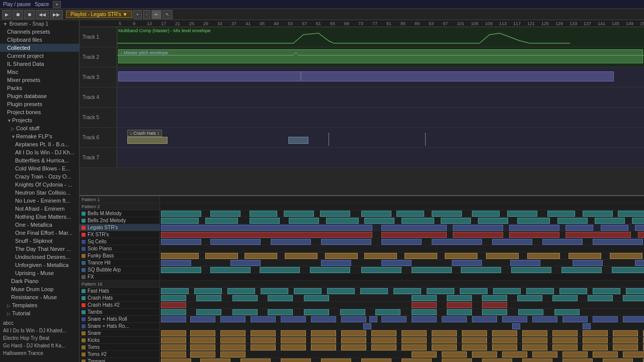 This screenshot has width=644, height=362. What do you see at coordinates (402, 312) in the screenshot?
I see `pattern-track-tambs` at bounding box center [402, 312].